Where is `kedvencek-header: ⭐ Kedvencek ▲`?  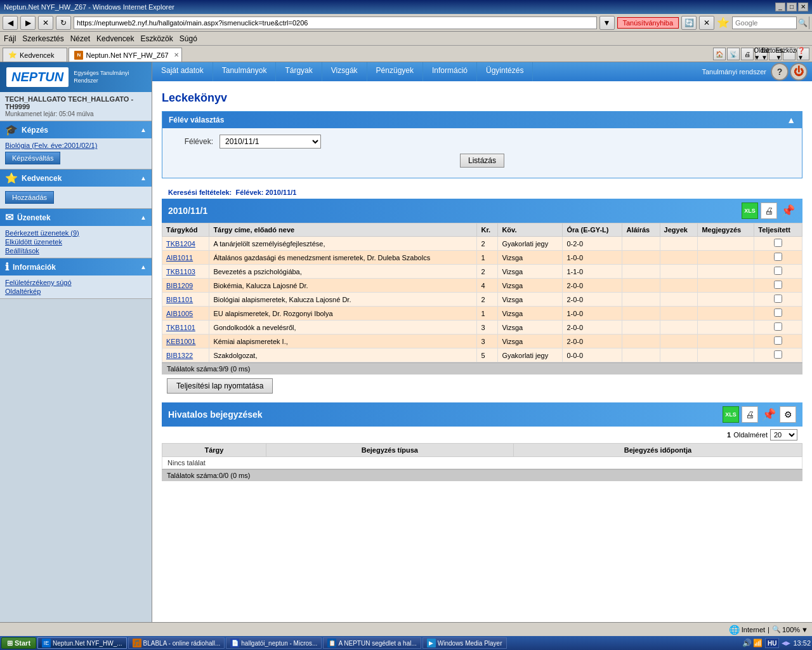 kedvencek-header: ⭐ Kedvencek ▲ is located at coordinates (76, 178).